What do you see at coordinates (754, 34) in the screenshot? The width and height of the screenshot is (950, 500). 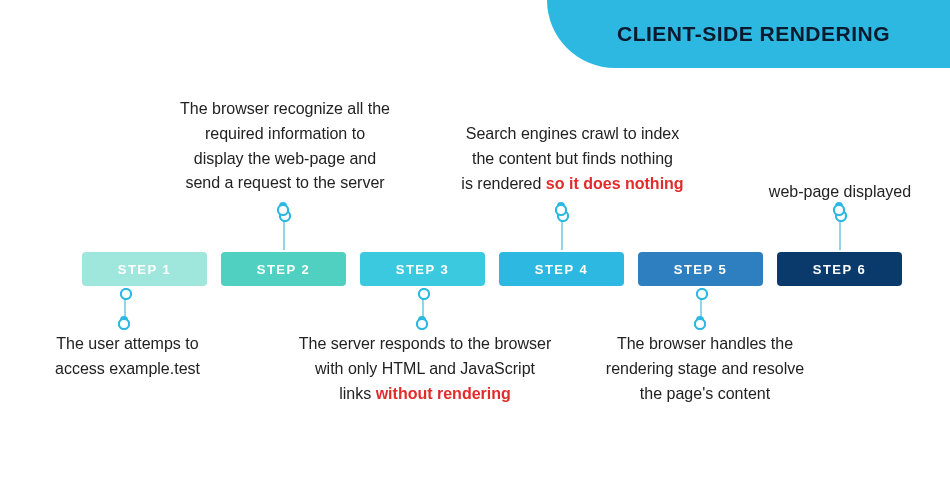 I see `title-text: CLIENT-SIDE RENDERING` at bounding box center [754, 34].